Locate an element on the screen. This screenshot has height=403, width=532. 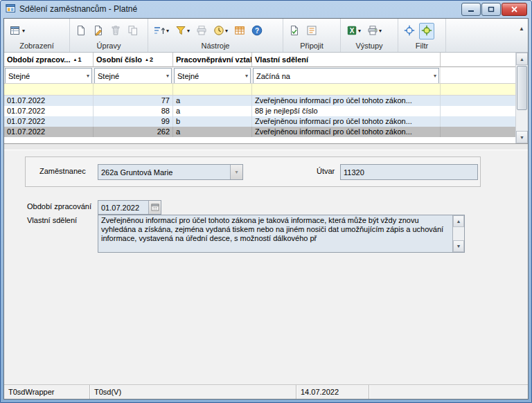
sort-button: ▾ is located at coordinates (161, 31).